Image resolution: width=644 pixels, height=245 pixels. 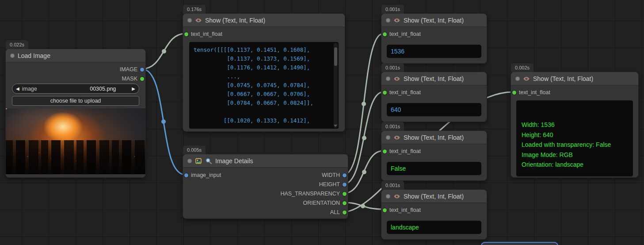 What do you see at coordinates (334, 175) in the screenshot?
I see `output-slot-width: WIDTH` at bounding box center [334, 175].